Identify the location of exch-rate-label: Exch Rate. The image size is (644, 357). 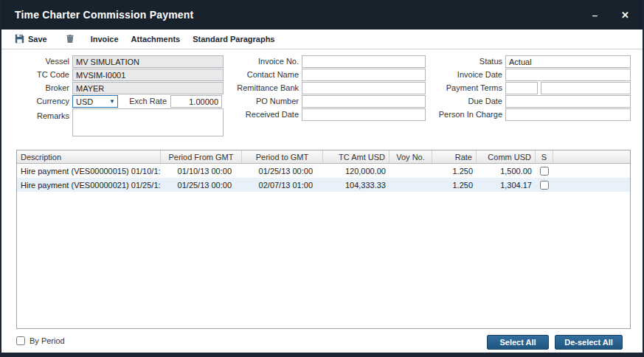
(143, 102).